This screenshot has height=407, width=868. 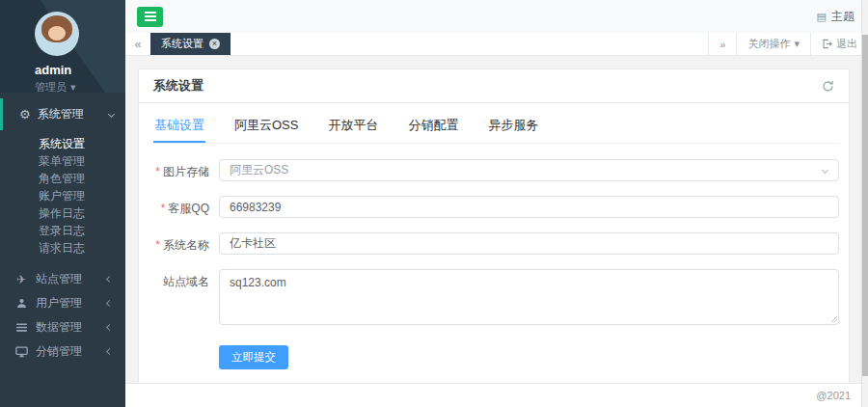 I want to click on sidebar-toggle-button, so click(x=150, y=17).